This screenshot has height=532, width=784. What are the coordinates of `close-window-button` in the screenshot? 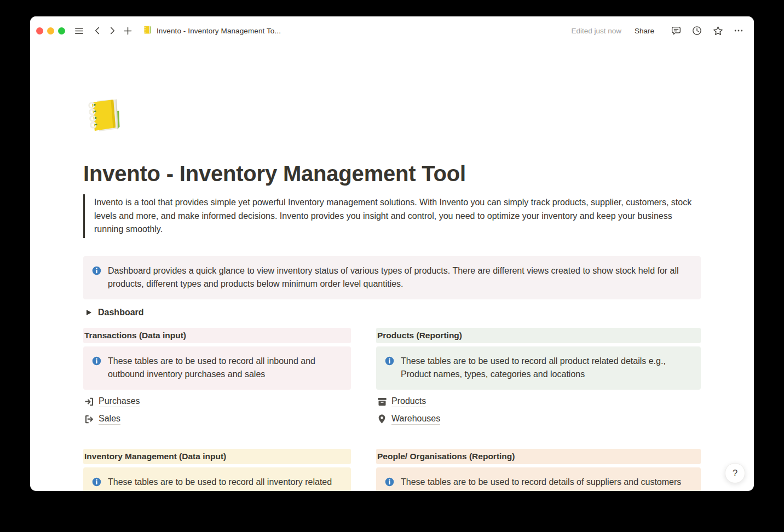 It's located at (39, 31).